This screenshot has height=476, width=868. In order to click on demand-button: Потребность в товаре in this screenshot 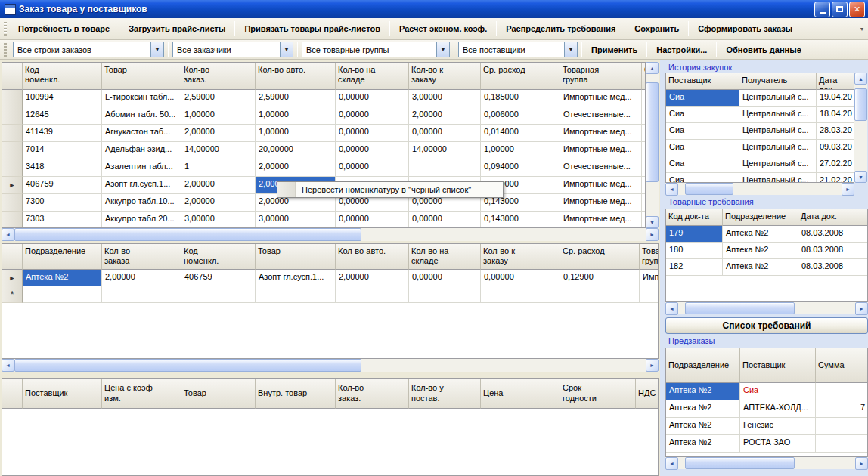, I will do `click(64, 29)`.